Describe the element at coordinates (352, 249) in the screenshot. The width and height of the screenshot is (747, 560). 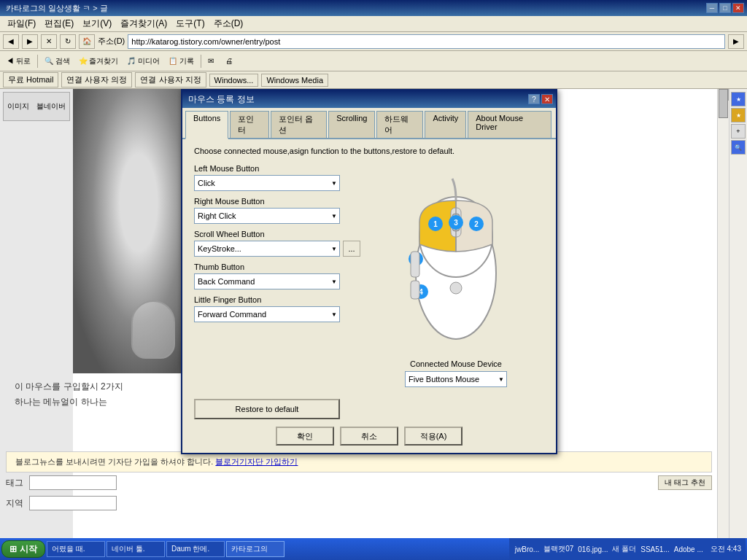
I see `dots-button: ...` at that location.